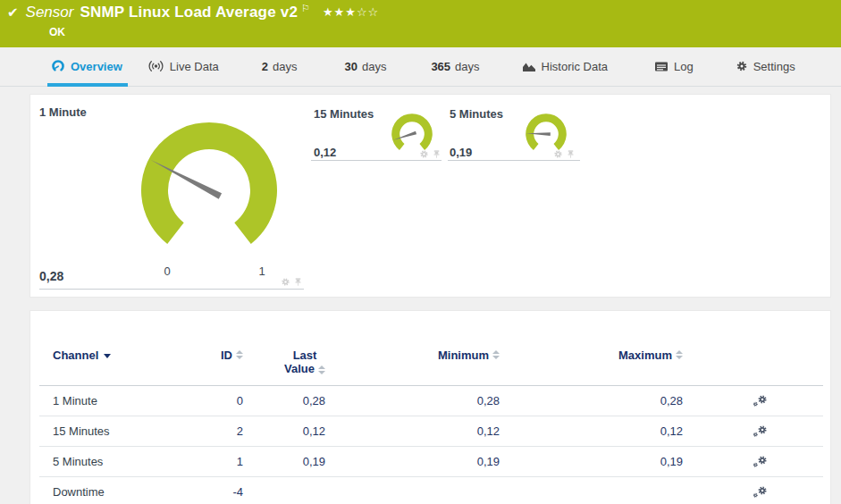 The image size is (841, 504). Describe the element at coordinates (325, 152) in the screenshot. I see `gauge-value-15-minutes: 0,12` at that location.